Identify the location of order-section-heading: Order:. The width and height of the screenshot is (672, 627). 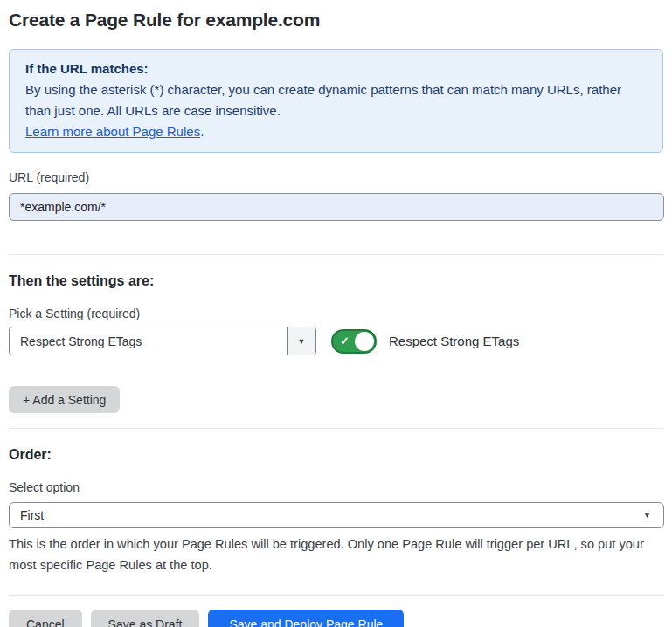
(336, 455).